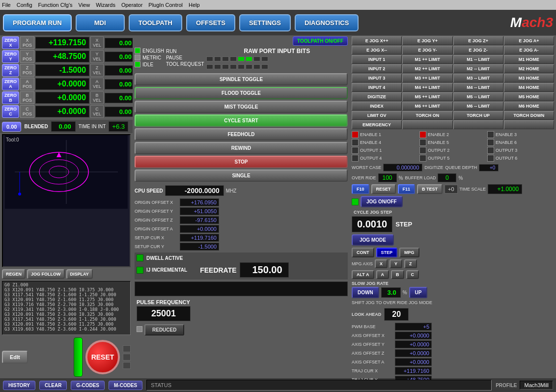 The height and width of the screenshot is (392, 556). Describe the element at coordinates (241, 162) in the screenshot. I see `stop-btn: STOP` at that location.